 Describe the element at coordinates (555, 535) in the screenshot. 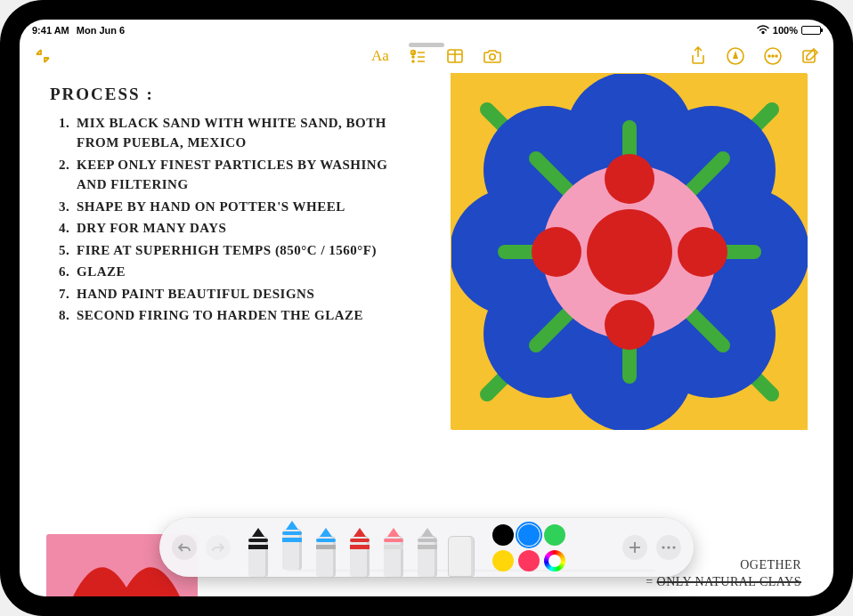

I see `color-green` at that location.